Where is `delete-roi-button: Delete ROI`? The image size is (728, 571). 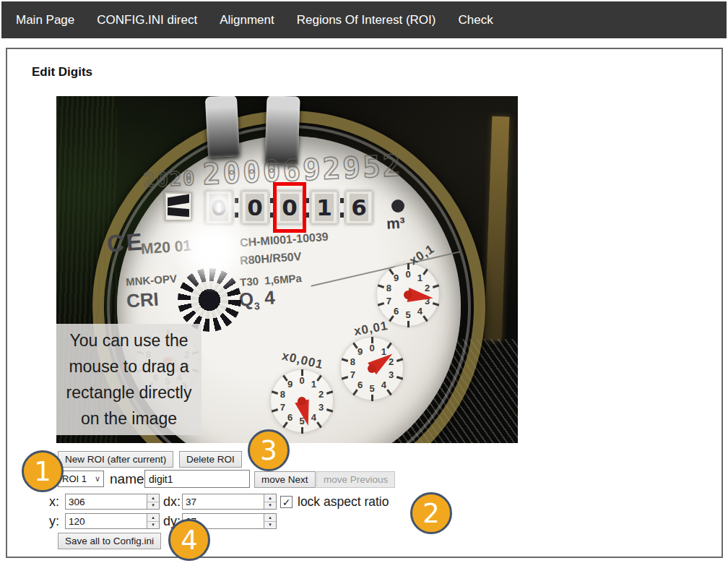
delete-roi-button: Delete ROI is located at coordinates (211, 460).